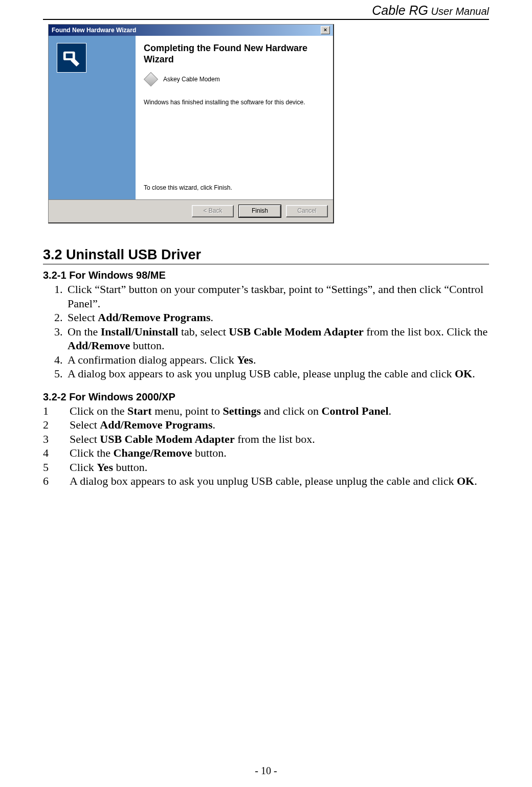  Describe the element at coordinates (266, 446) in the screenshot. I see `steps-list-2000xp: Click on the Start menu, point to Settin…` at that location.